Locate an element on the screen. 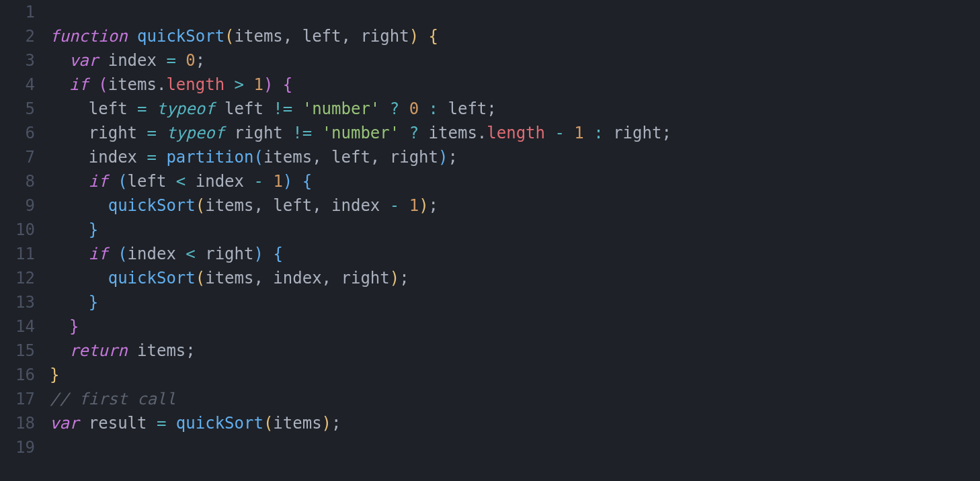 This screenshot has height=481, width=980. code-token: function is located at coordinates (93, 36).